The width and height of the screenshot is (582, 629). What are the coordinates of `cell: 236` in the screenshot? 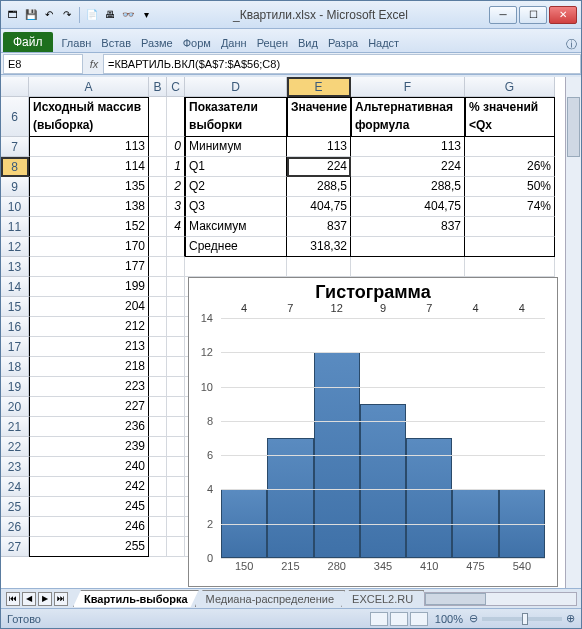 It's located at (89, 427).